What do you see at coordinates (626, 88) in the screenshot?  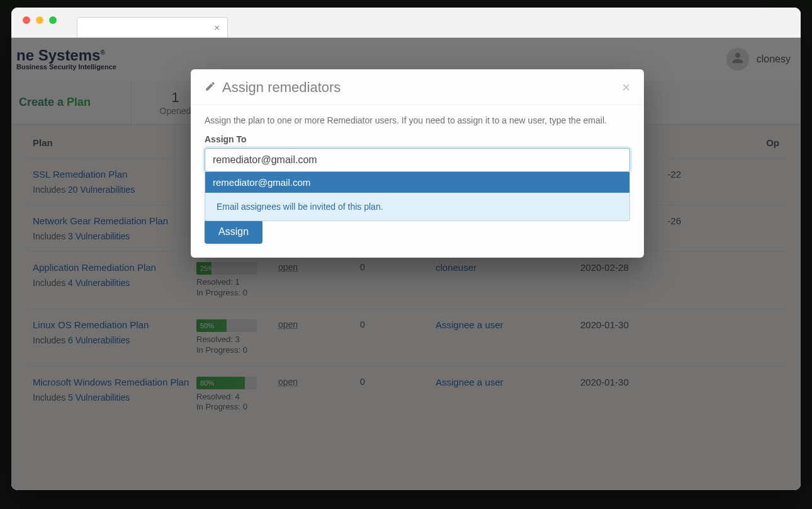 I see `modal-close-button: ×` at bounding box center [626, 88].